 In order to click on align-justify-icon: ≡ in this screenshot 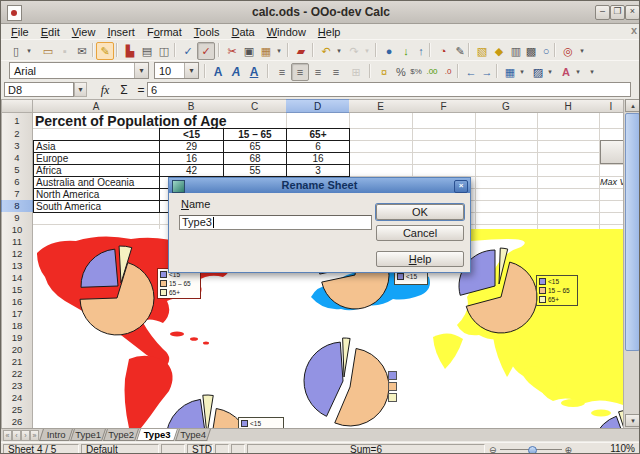, I will do `click(336, 72)`.